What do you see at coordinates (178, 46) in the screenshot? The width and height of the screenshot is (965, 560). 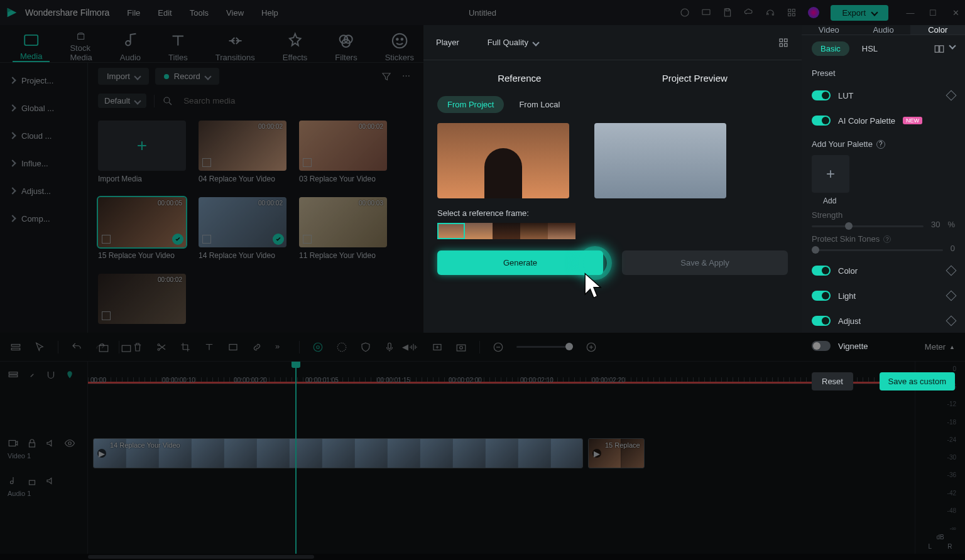 I see `tab-titles: Titles` at bounding box center [178, 46].